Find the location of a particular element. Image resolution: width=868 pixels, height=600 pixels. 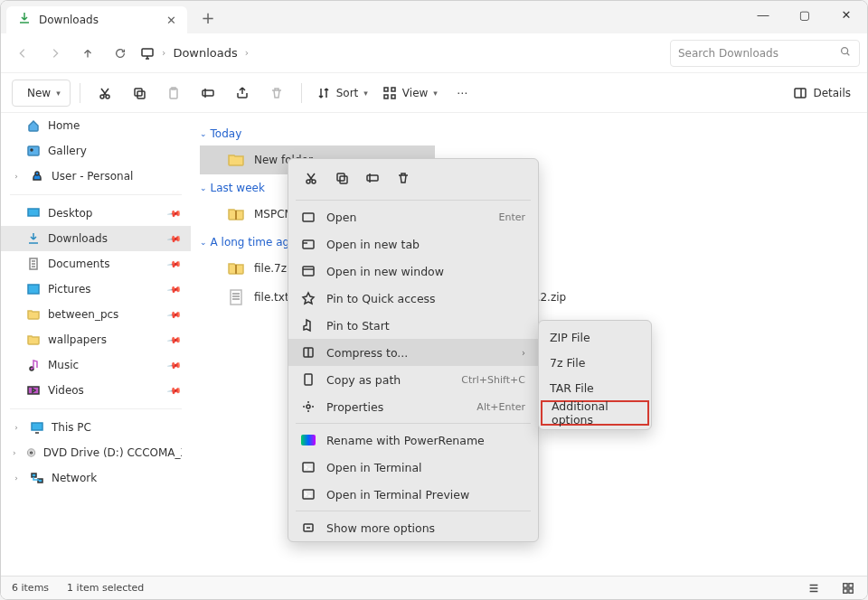

toolbar: New ▾ Sort ▾ View ▾ ⋯ Details is located at coordinates (434, 93).